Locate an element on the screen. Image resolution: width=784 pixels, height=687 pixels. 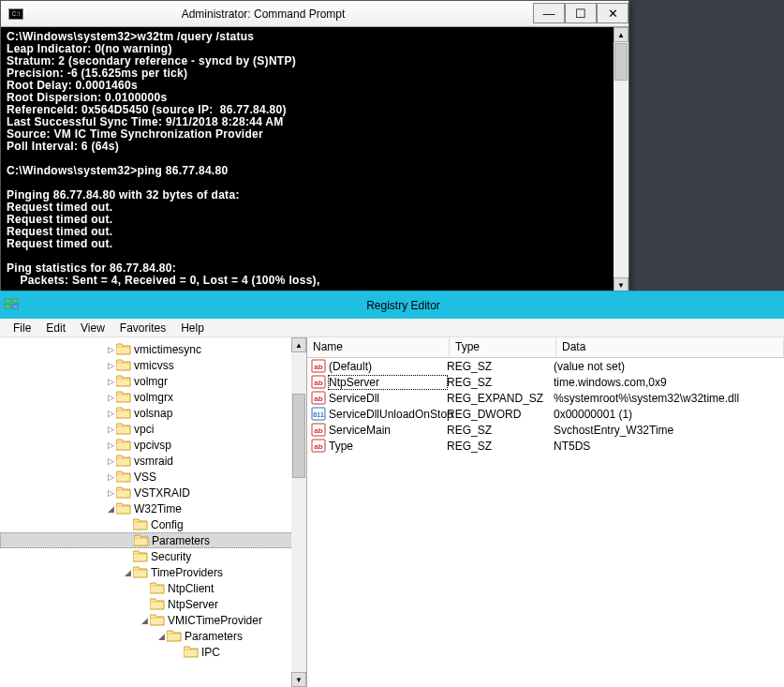
close-button: ✕ is located at coordinates (613, 13).